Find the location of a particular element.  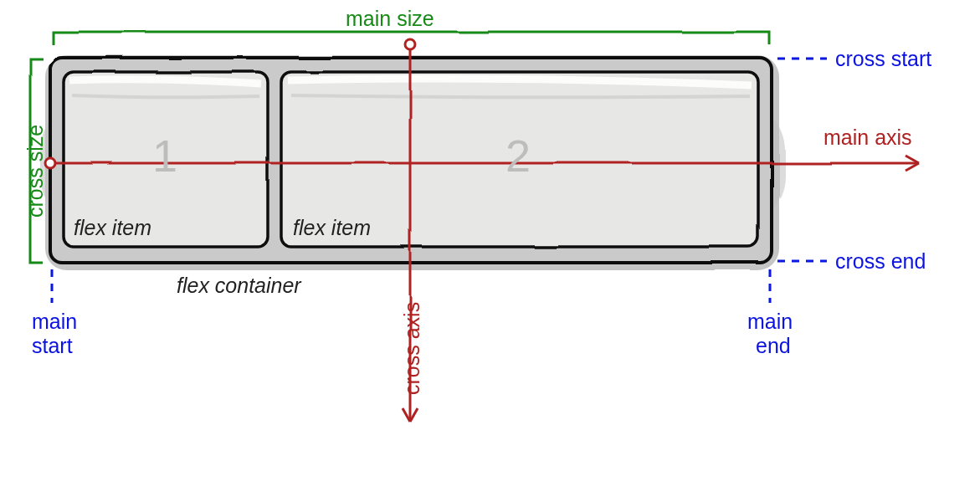

main-start-label-1: main is located at coordinates (54, 321).